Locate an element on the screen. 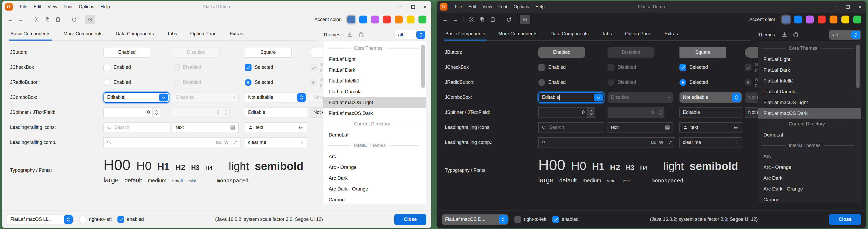 This screenshot has height=229, width=868. theme-item: Arc - Orange is located at coordinates (809, 167).